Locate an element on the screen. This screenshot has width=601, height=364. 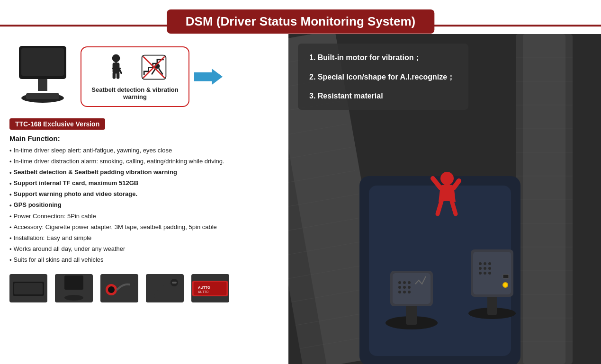
product-thumbnails: AUTTO AUTTO is located at coordinates (147, 288).